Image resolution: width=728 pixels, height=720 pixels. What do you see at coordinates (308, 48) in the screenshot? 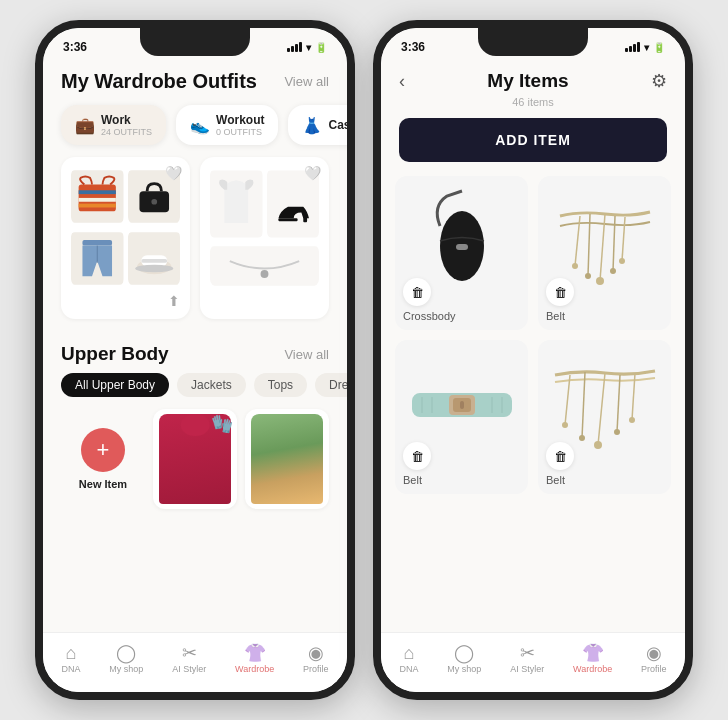
I see `wifi-icon: ▾` at bounding box center [308, 48].